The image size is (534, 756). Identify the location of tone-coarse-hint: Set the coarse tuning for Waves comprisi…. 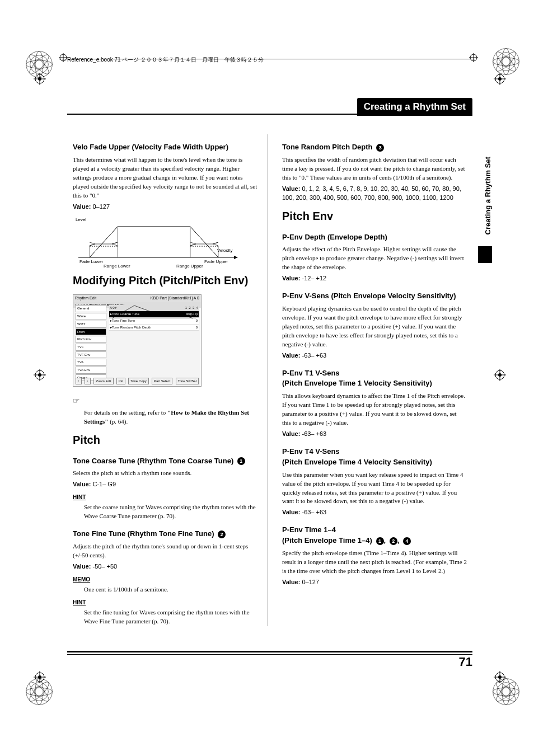
(171, 512).